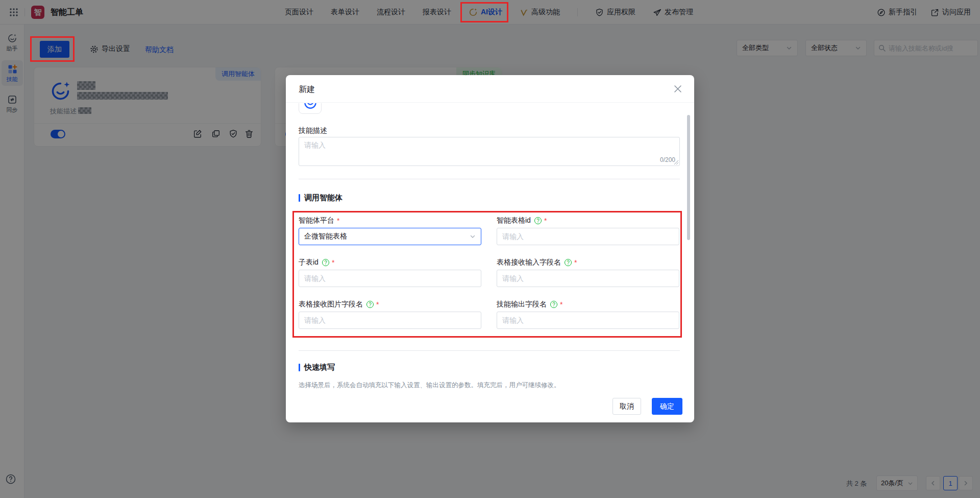 This screenshot has height=498, width=980. I want to click on field-label-smart-table-id: 智能表格id?*, so click(522, 221).